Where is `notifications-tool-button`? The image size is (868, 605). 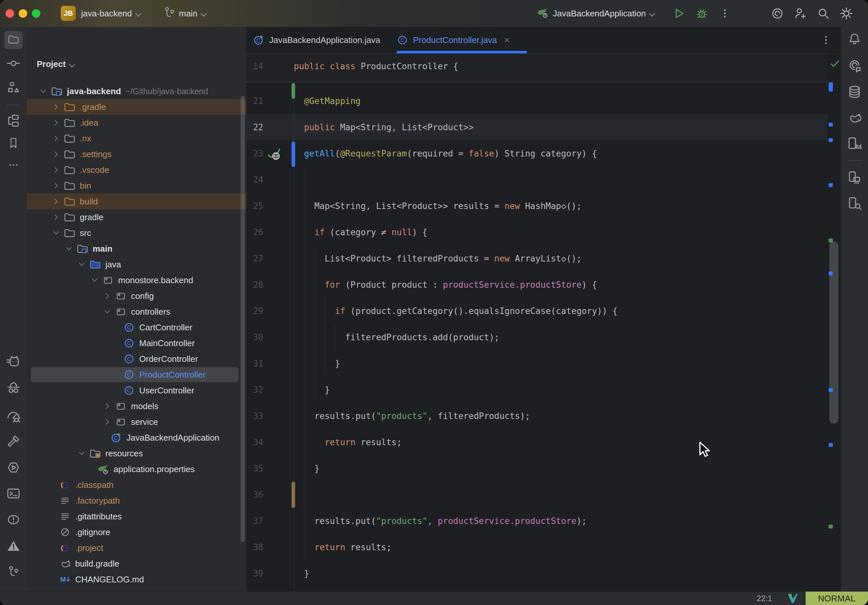 notifications-tool-button is located at coordinates (854, 40).